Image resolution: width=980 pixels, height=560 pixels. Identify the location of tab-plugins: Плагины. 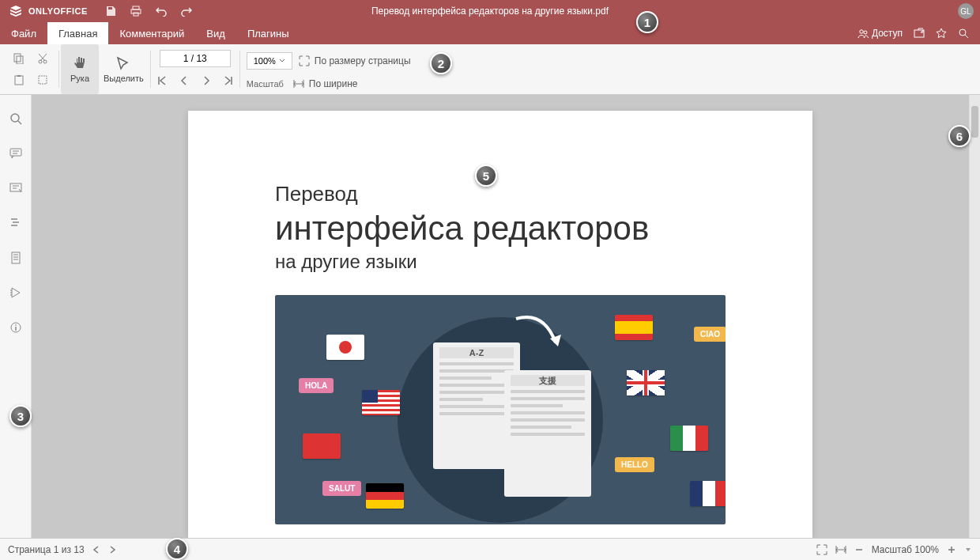
(269, 33).